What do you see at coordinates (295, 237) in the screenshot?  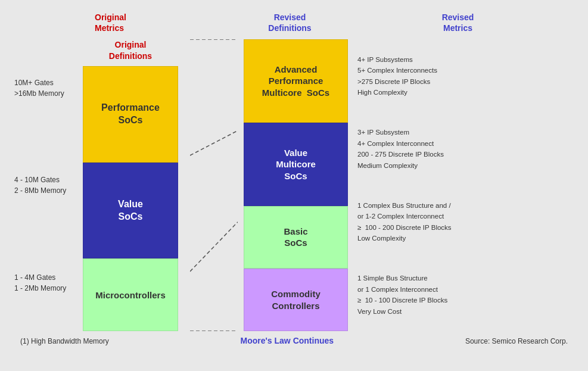 I see `basic-socs-box: BasicSoCs` at bounding box center [295, 237].